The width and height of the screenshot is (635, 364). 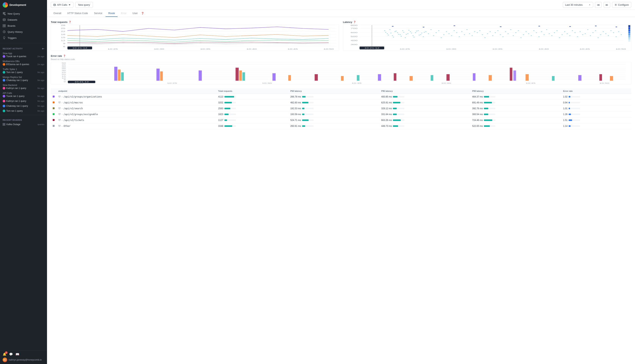 What do you see at coordinates (16, 101) in the screenshot?
I see `activity-user-text: Kathryn ran 1 query` at bounding box center [16, 101].